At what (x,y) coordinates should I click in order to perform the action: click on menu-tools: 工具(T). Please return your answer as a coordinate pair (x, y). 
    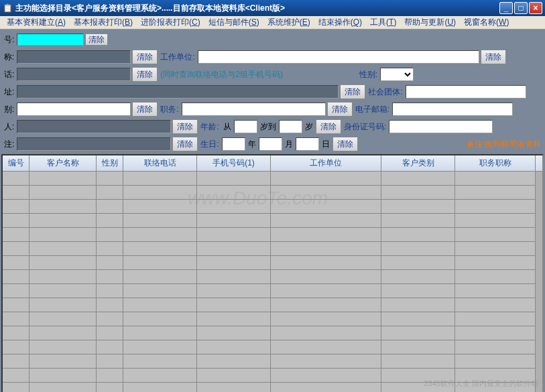
    Looking at the image, I should click on (383, 23).